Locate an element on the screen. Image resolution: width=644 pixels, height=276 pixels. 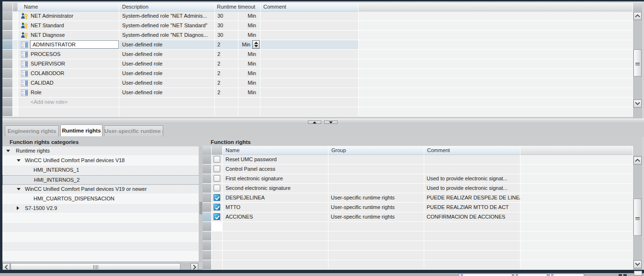
role-name-cell: NET Standard is located at coordinates (69, 26).